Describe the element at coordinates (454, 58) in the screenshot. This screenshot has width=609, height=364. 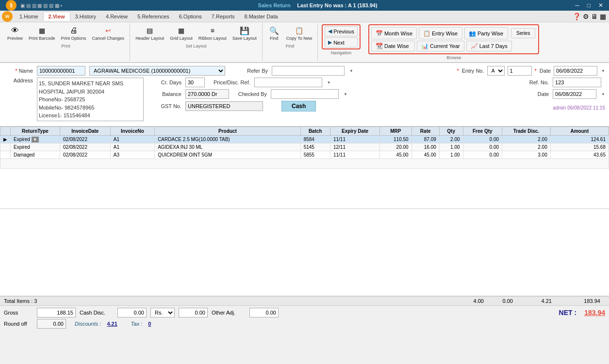
I see `browse-group-label: Browse` at that location.